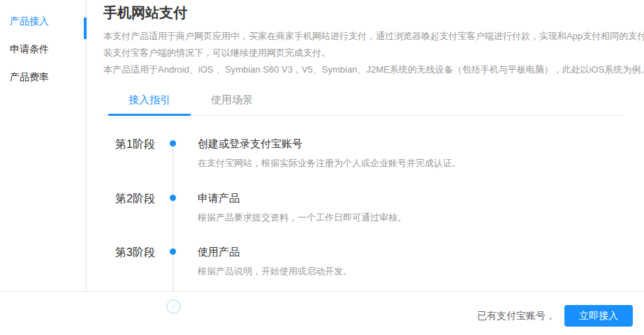  I want to click on check-circle-icon: ✓, so click(173, 307).